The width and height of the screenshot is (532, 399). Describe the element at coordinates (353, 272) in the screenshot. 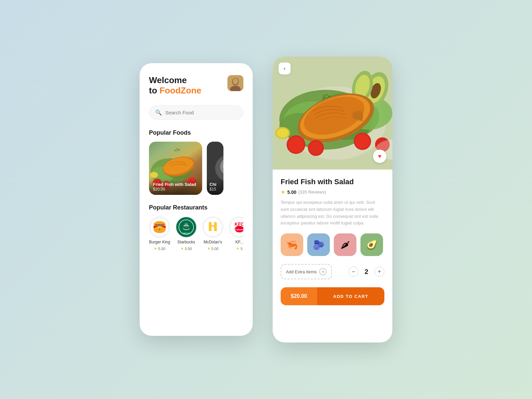

I see `decrease-quantity-button: −` at that location.